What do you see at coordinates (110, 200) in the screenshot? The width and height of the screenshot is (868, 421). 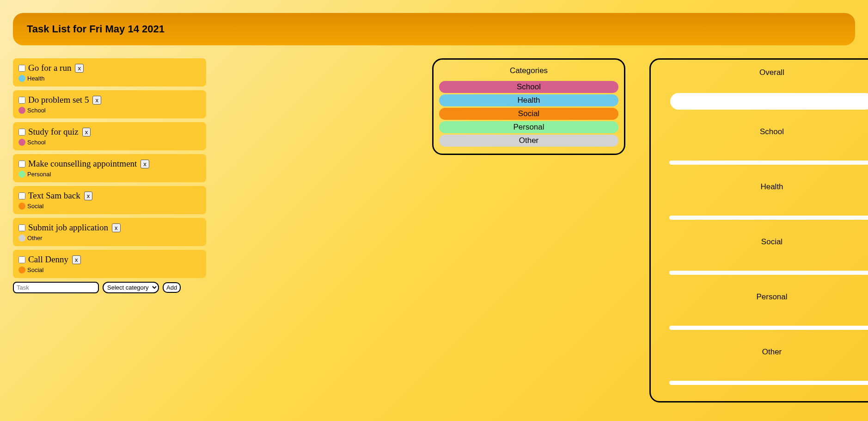 I see `task-item: Text Sam backxSocial` at bounding box center [110, 200].